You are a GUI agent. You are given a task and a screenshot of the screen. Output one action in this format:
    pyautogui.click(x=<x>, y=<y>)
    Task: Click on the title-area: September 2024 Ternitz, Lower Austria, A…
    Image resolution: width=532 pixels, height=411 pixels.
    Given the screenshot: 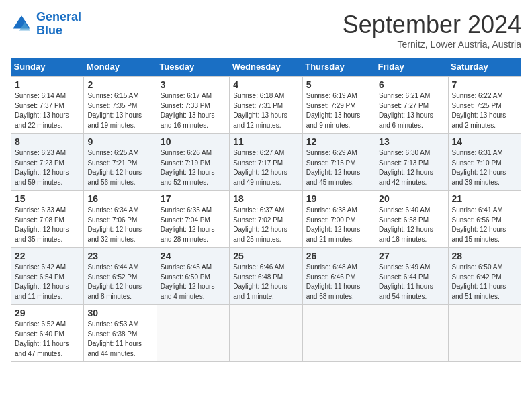 What is the action you would take?
    pyautogui.click(x=432, y=30)
    